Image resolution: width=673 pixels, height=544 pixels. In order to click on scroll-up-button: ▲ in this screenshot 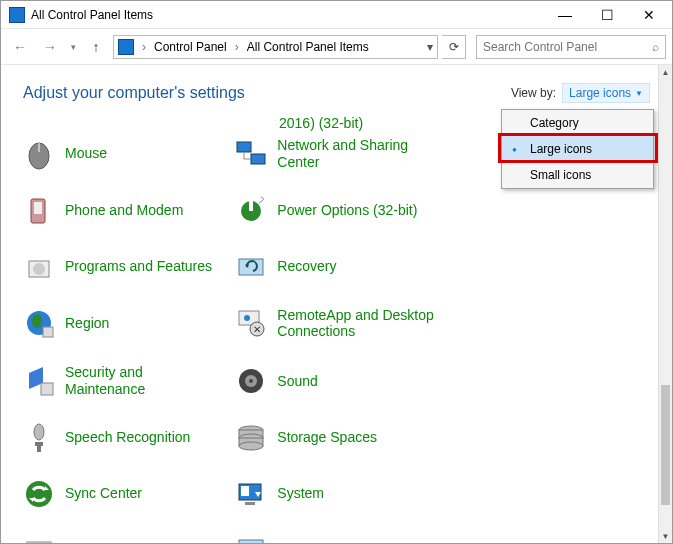, I will do `click(666, 72)`.